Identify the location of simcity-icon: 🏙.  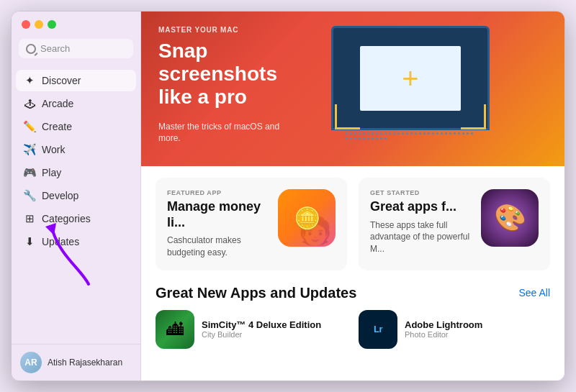
(175, 329).